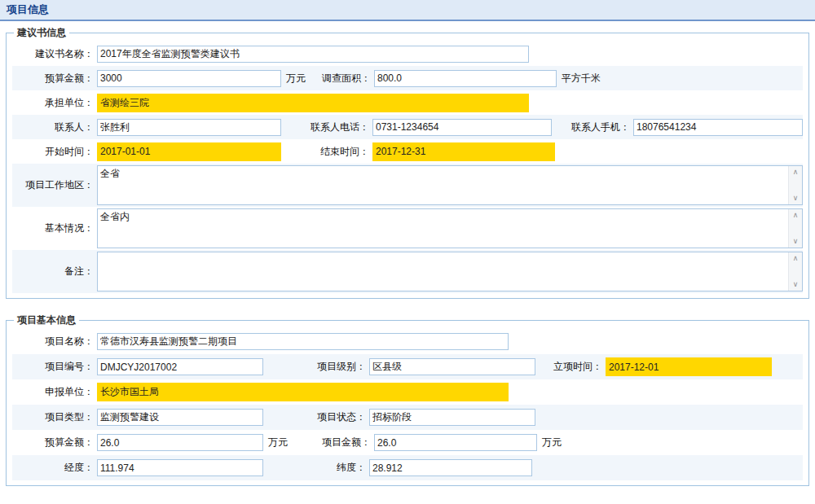 This screenshot has width=815, height=504. I want to click on project-name-row: 项目名称：, so click(408, 342).